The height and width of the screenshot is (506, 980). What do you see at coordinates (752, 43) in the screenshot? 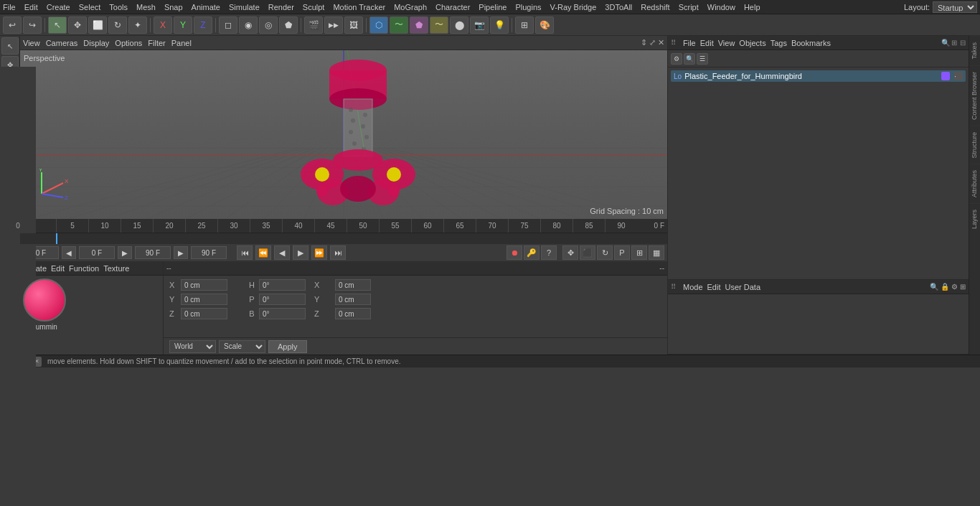
I see `om-objects: Objects` at bounding box center [752, 43].